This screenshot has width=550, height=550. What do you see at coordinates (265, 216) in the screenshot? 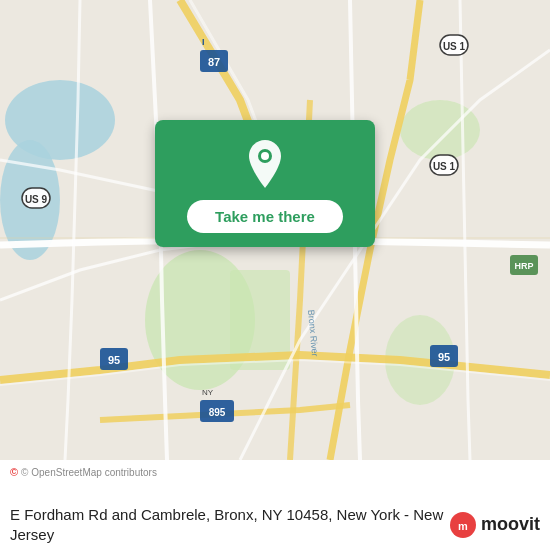
I see `take-me-button: Take me there` at bounding box center [265, 216].